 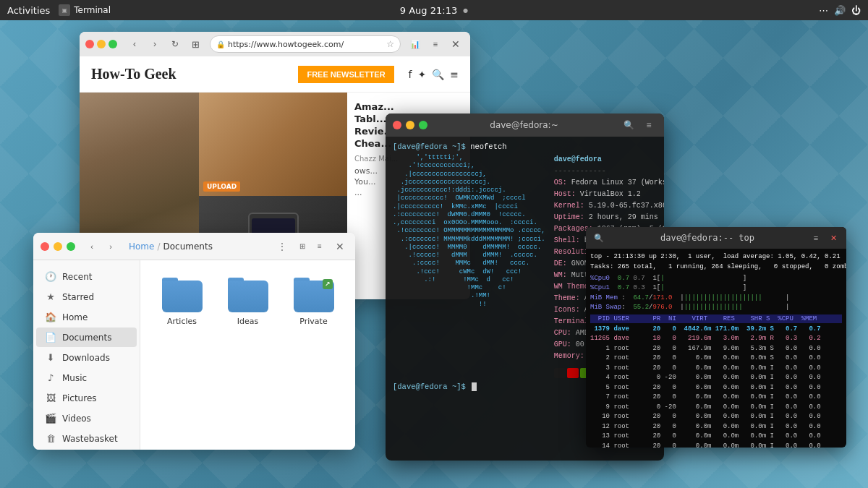 I want to click on top-close-btn: ✕, so click(x=833, y=238).